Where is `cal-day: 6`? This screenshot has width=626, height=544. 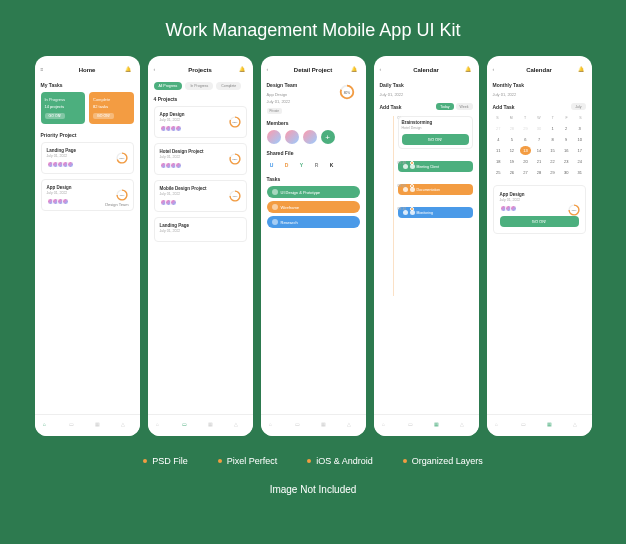 cal-day: 6 is located at coordinates (526, 140).